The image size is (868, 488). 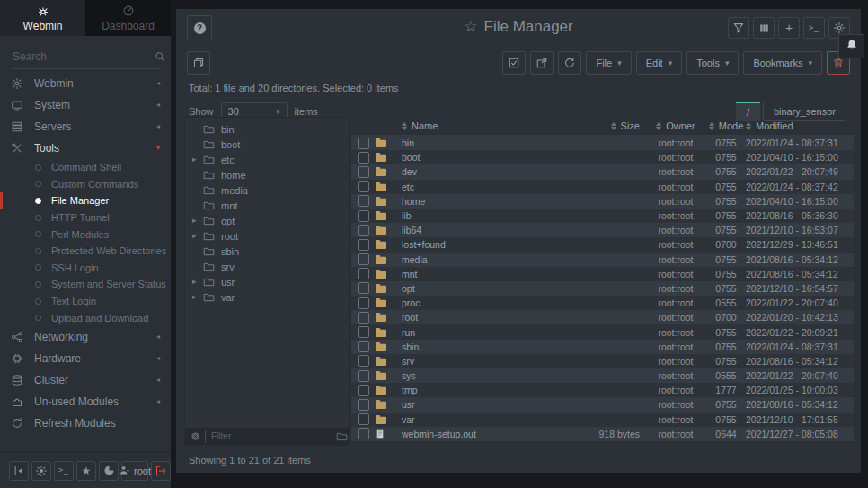 I want to click on folder-icon, so click(x=341, y=437).